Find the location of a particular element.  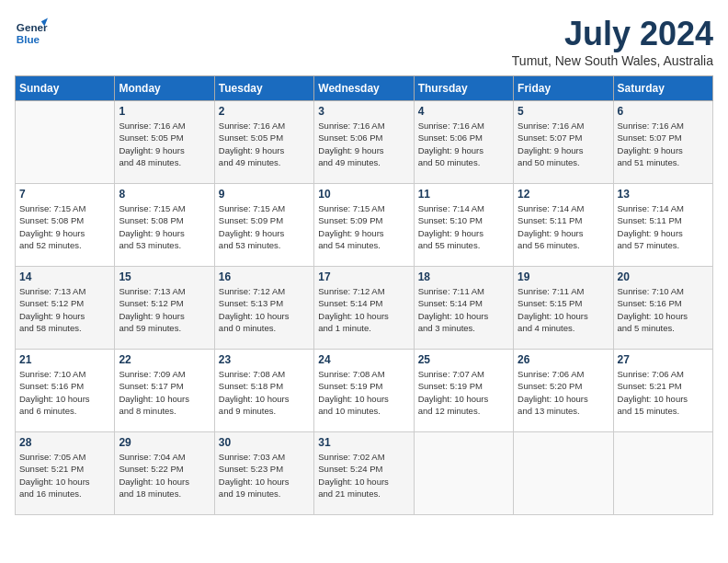

calendar-cell: 12Sunrise: 7:14 AM Sunset: 5:11 PM Dayli… is located at coordinates (563, 225).